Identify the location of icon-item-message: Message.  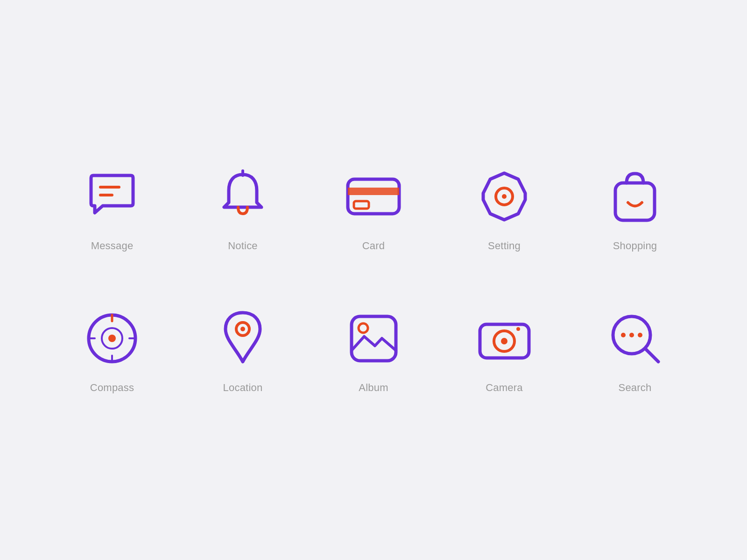
(112, 209).